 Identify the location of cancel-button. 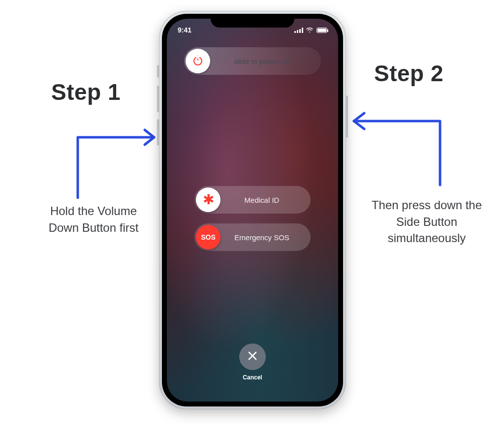
(252, 357).